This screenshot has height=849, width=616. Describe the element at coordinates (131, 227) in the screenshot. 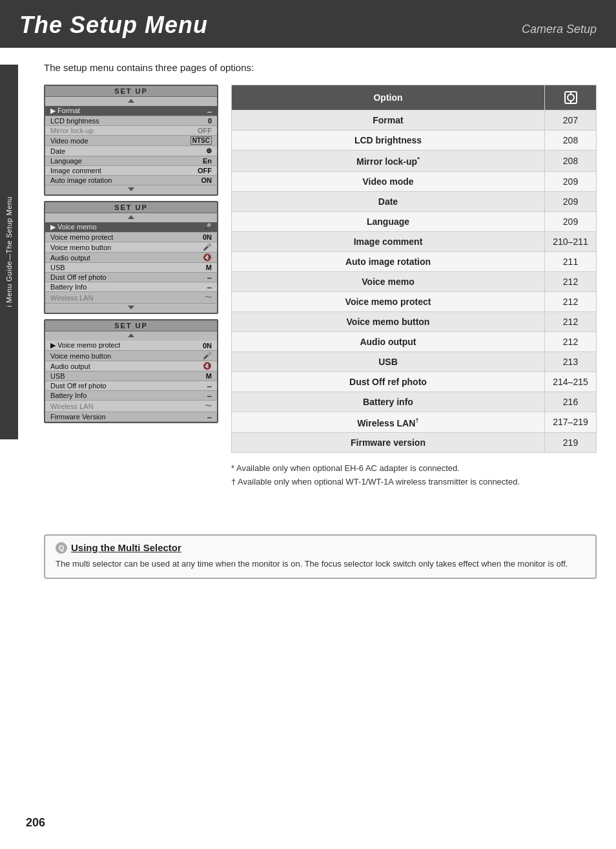

I see `lcd-row: ▶ Voice memo 🎤` at that location.